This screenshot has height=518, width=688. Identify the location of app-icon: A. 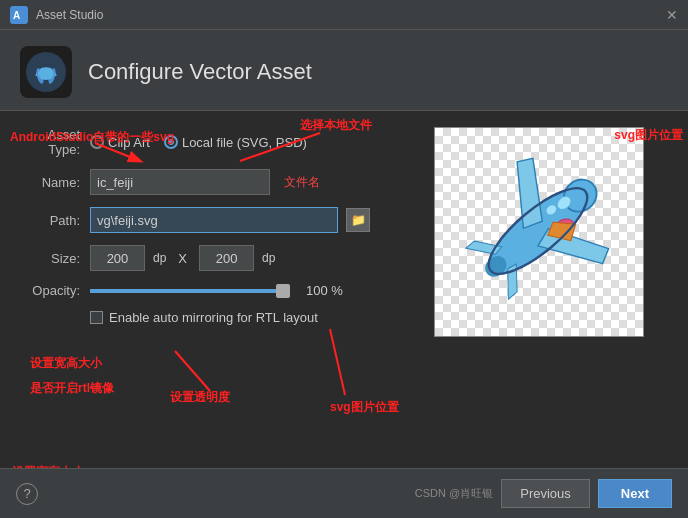
(19, 15).